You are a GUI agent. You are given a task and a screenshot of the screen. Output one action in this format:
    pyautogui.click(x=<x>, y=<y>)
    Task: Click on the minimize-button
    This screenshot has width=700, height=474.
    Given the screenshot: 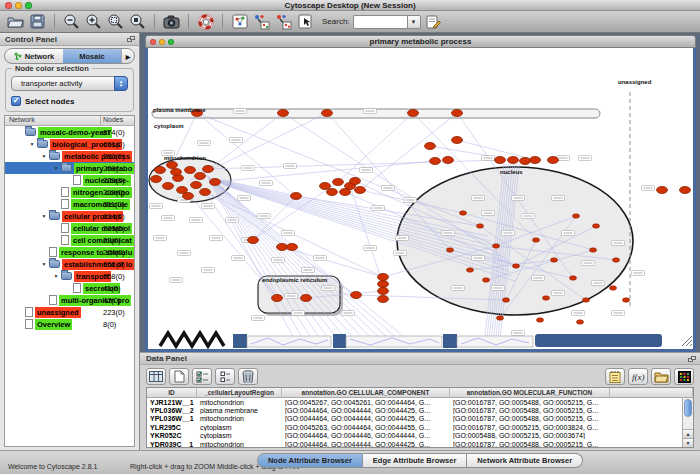 What is the action you would take?
    pyautogui.click(x=18, y=6)
    